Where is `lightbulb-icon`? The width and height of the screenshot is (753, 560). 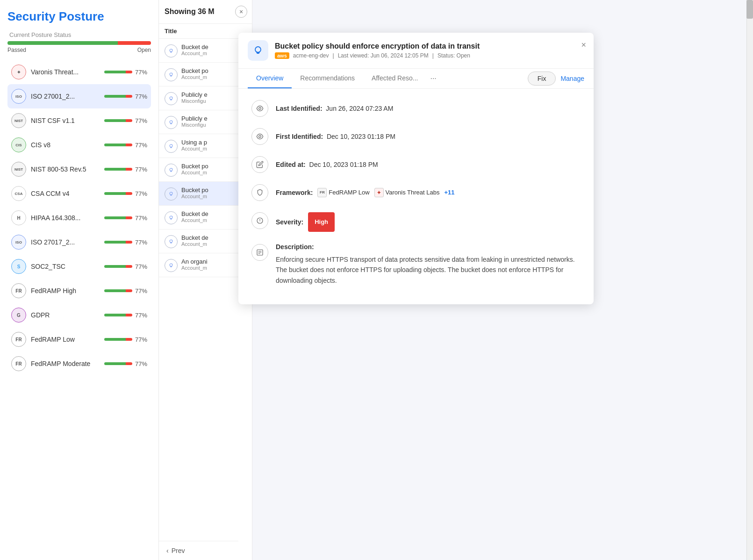 lightbulb-icon is located at coordinates (258, 50).